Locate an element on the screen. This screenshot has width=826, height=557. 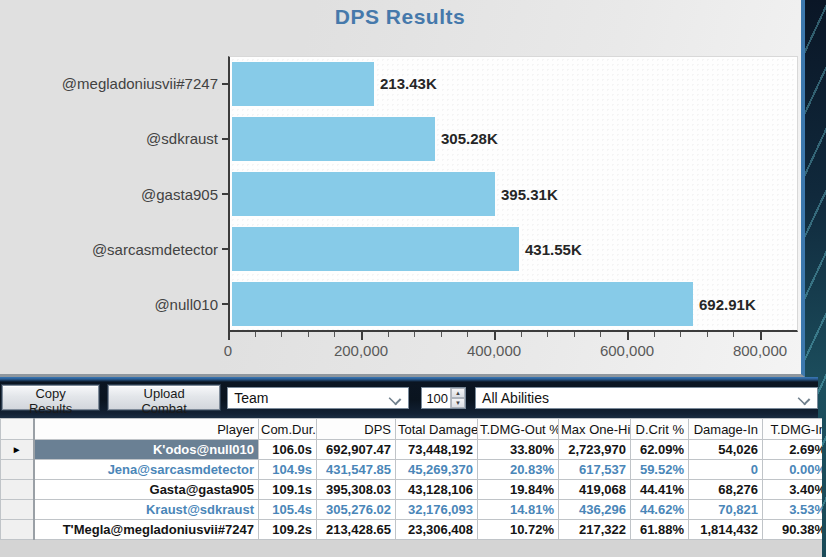
stat-cell: 32,176,093 is located at coordinates (437, 510).